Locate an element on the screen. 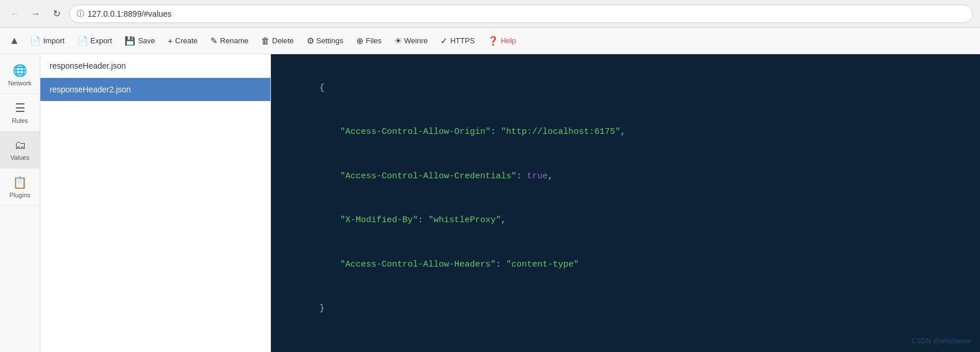  sidebar-label-values: Values is located at coordinates (20, 158).